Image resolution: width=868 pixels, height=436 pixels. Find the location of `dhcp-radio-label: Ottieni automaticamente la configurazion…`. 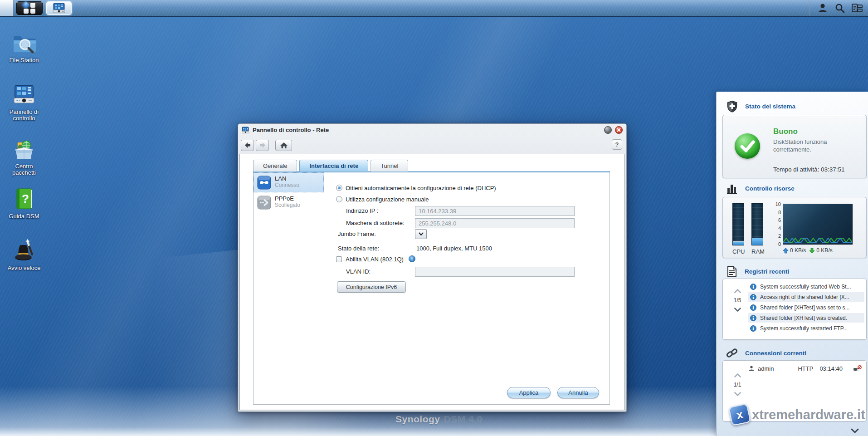

dhcp-radio-label: Ottieni automaticamente la configurazion… is located at coordinates (421, 188).